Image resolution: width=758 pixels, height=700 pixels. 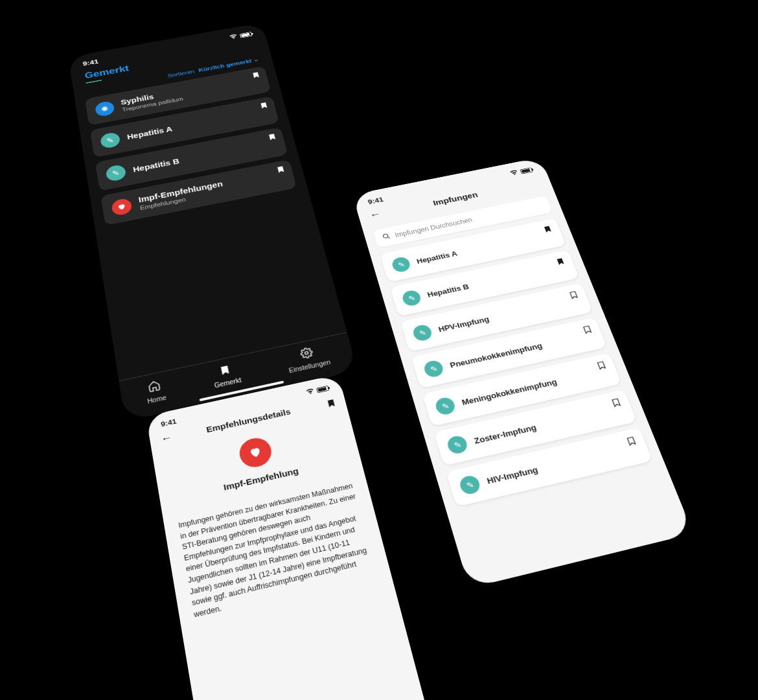 I want to click on chevron-down-icon: ⌄, so click(x=256, y=60).